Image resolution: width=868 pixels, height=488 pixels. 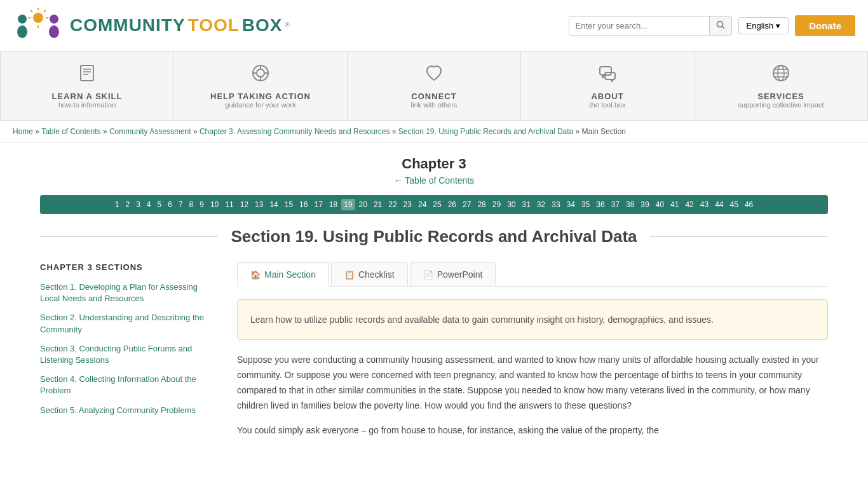 I want to click on chapter-num-36: 36, so click(x=600, y=205).